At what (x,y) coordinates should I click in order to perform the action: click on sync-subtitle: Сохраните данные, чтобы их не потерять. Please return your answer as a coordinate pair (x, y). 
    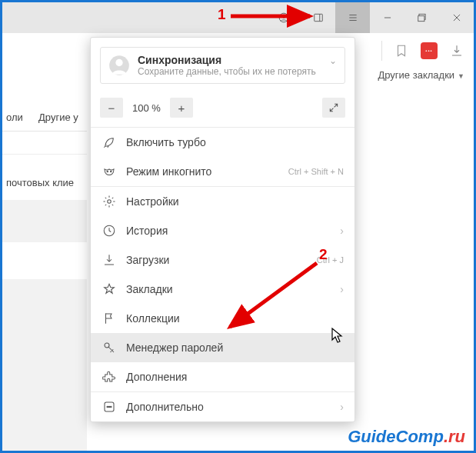
    Looking at the image, I should click on (227, 72).